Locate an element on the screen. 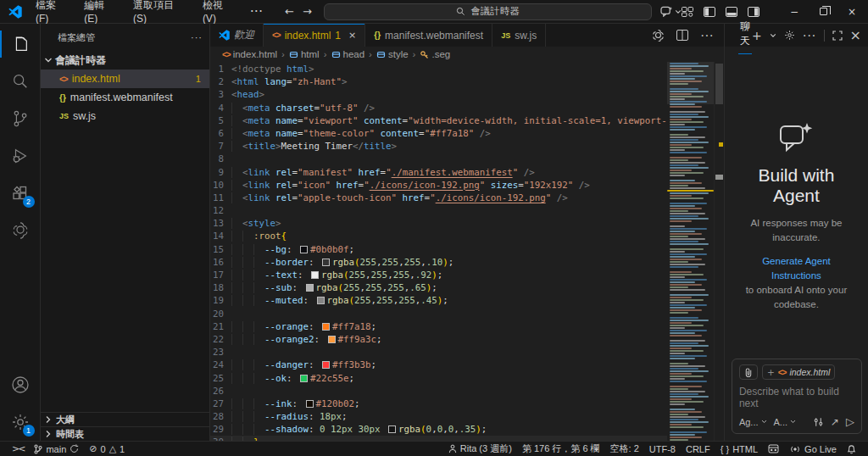 This screenshot has height=456, width=868. code-line: 7 <title>Meeting Timer</title> is located at coordinates (439, 146).